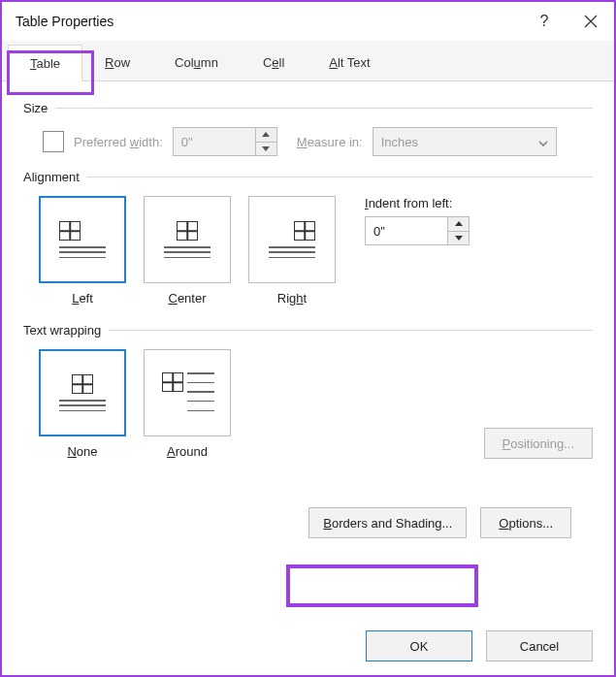 The image size is (616, 677). Describe the element at coordinates (308, 61) in the screenshot. I see `tab-bar: Table Row Column Cell Alt Text` at that location.